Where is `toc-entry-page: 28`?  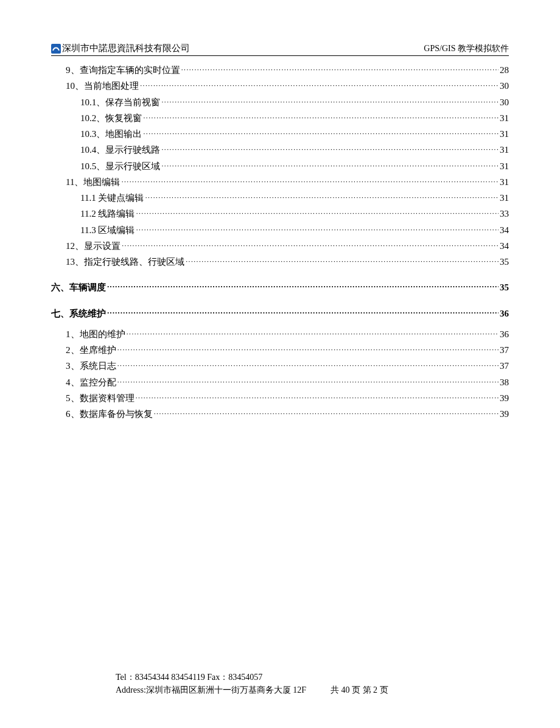
toc-entry-page: 28 is located at coordinates (504, 70).